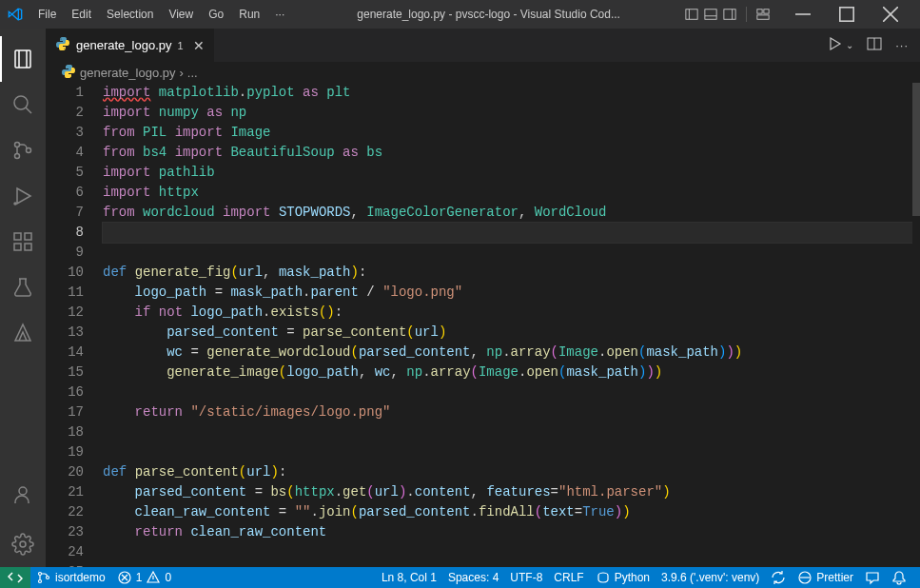 Image resolution: width=920 pixels, height=588 pixels. I want to click on minimize-button, so click(803, 14).